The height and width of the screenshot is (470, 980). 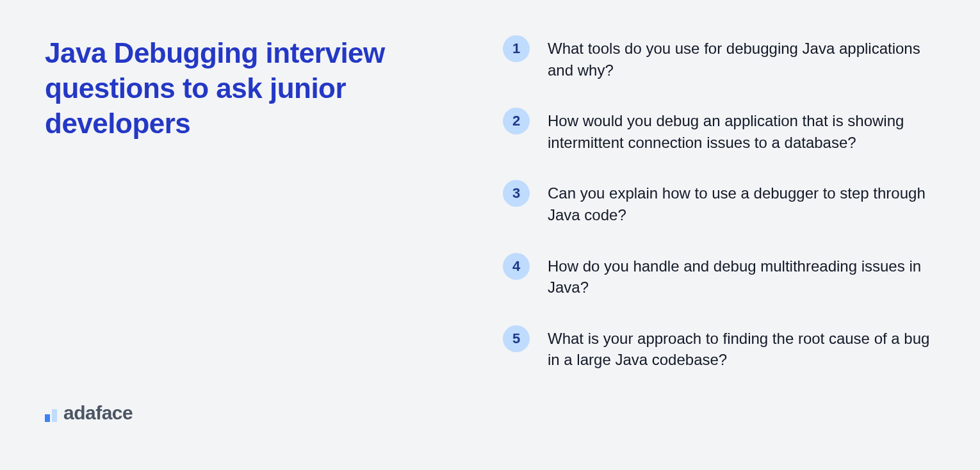 What do you see at coordinates (249, 88) in the screenshot?
I see `page-title: Java Debugging interview questions to as…` at bounding box center [249, 88].